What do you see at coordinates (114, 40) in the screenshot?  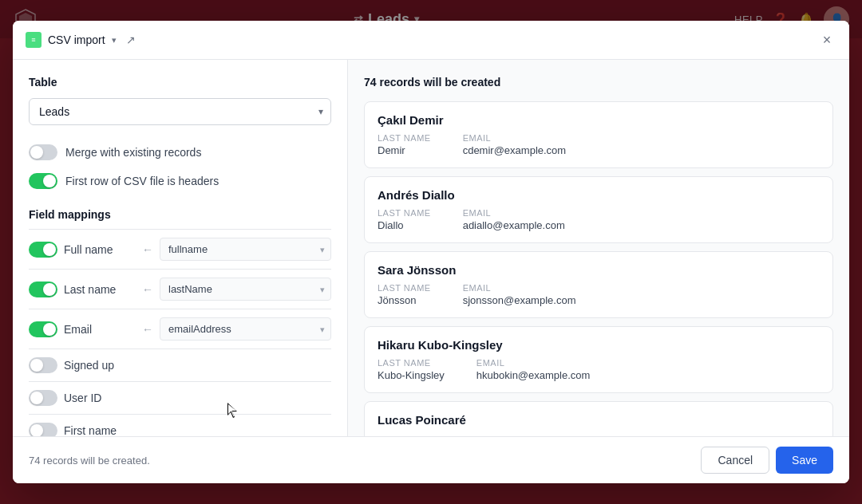 I see `dropdown-chevron-icon: ▾` at bounding box center [114, 40].